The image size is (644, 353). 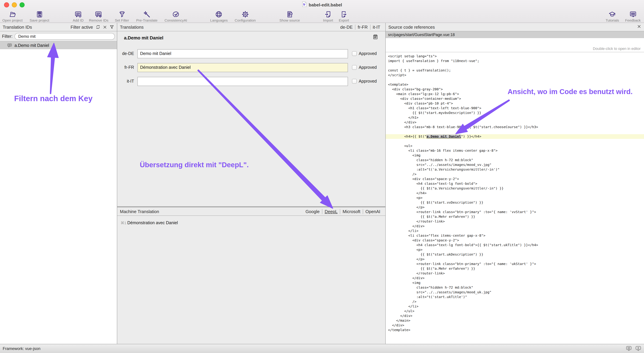 What do you see at coordinates (122, 14) in the screenshot?
I see `set-filter-icon` at bounding box center [122, 14].